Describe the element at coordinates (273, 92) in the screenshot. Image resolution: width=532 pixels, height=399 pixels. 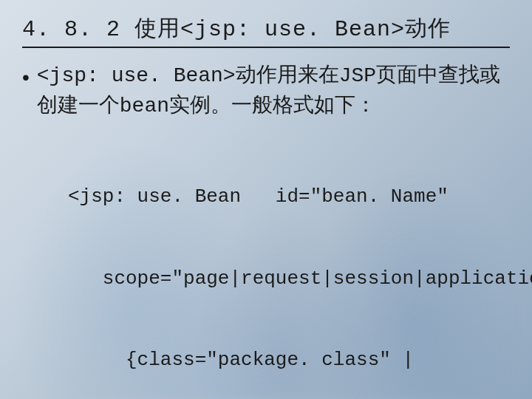
I see `description-text: <jsp: use. Bean>动作用来在JSP页面中查找或创建一个bean实例…` at that location.